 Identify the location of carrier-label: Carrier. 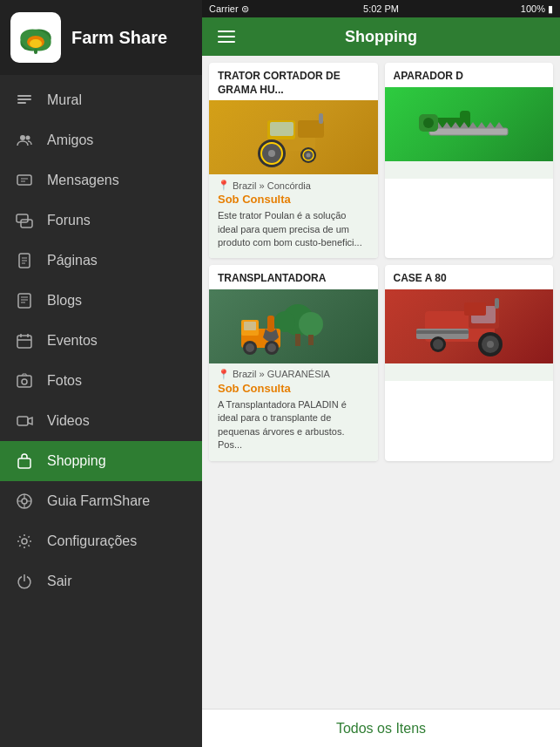
(224, 9).